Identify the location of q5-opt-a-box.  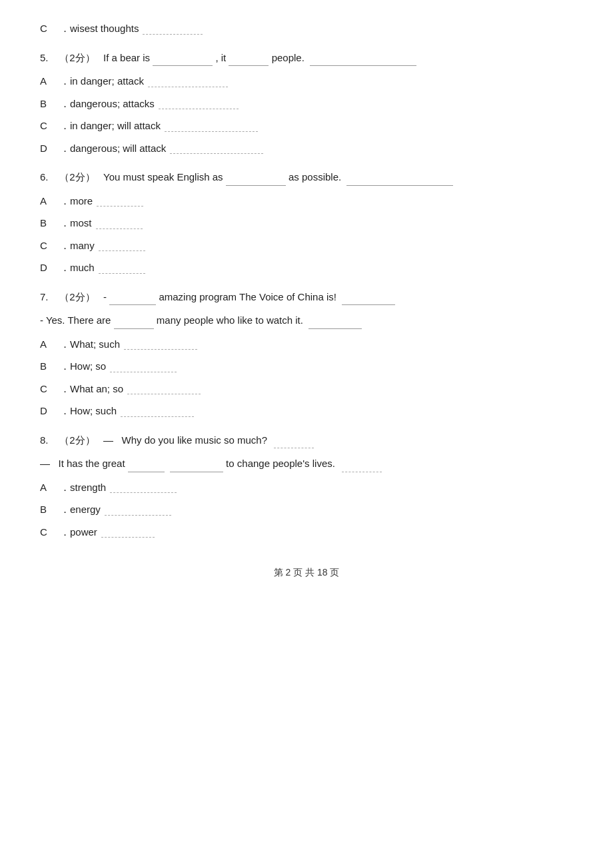
(188, 81).